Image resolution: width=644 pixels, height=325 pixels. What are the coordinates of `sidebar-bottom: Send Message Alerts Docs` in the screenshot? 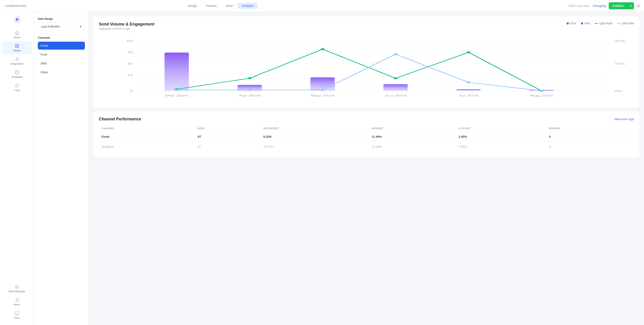 It's located at (17, 302).